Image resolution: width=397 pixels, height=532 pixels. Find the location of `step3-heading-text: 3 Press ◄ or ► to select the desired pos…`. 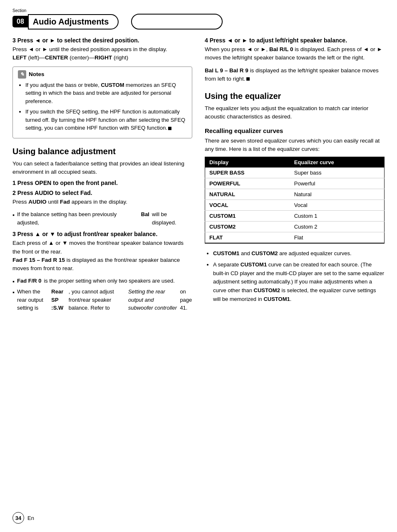

step3-heading-text: 3 Press ◄ or ► to select the desired pos… is located at coordinates (76, 40).